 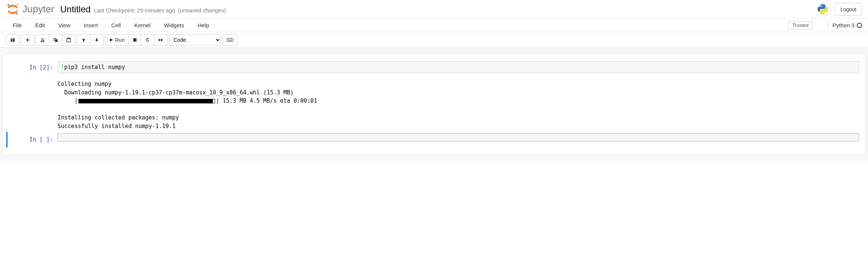 What do you see at coordinates (69, 40) in the screenshot?
I see `paste-icon` at bounding box center [69, 40].